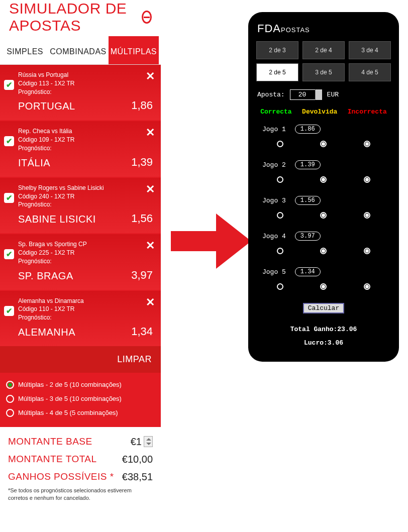 The width and height of the screenshot is (408, 532). What do you see at coordinates (324, 210) in the screenshot?
I see `games-list: Jogo 11.86Jogo 21.39Jogo 31.56Jogo 43.97…` at bounding box center [324, 210].